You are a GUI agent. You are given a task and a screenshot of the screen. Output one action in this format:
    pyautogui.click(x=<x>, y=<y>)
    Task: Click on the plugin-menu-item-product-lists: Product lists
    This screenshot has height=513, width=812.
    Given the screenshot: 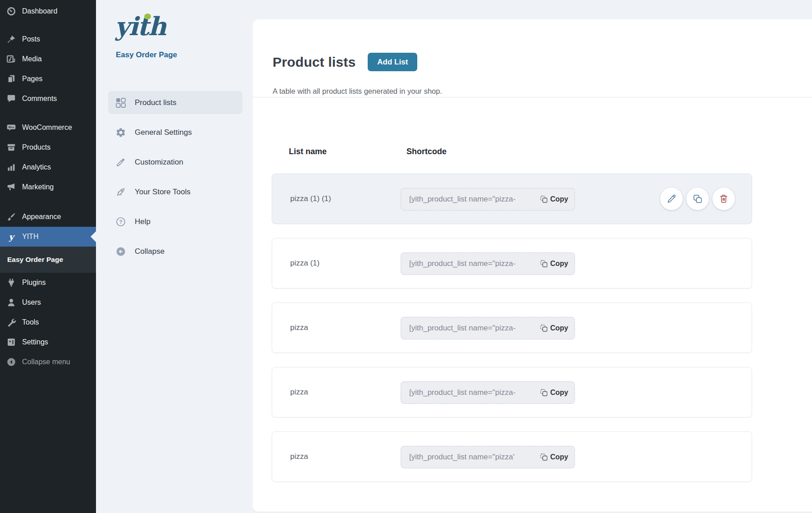 What is the action you would take?
    pyautogui.click(x=175, y=103)
    